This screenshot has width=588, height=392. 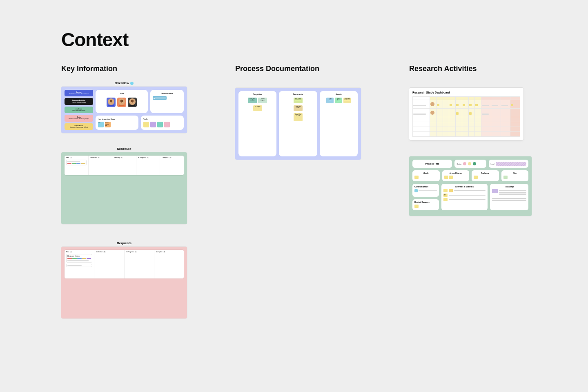 I want to click on process-frame: Templates Add'l docs templates Affinity …, so click(x=298, y=124).